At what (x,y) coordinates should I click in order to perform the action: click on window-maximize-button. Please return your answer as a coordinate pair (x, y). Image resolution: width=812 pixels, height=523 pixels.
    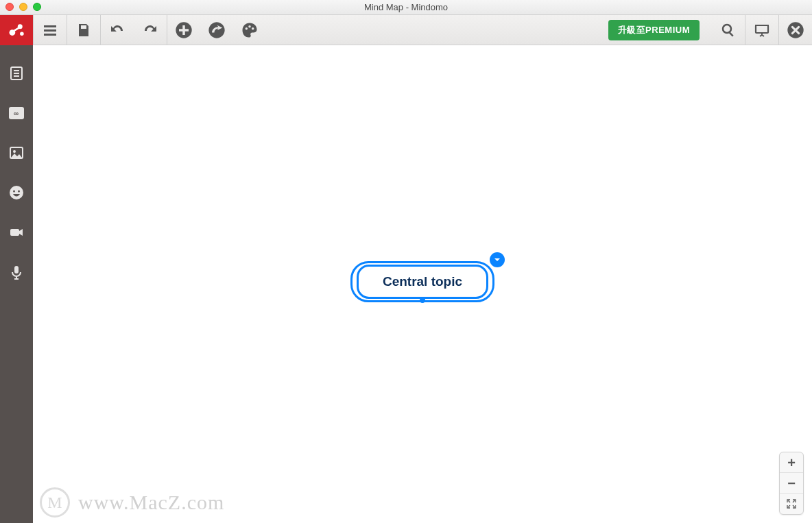
    Looking at the image, I should click on (37, 7).